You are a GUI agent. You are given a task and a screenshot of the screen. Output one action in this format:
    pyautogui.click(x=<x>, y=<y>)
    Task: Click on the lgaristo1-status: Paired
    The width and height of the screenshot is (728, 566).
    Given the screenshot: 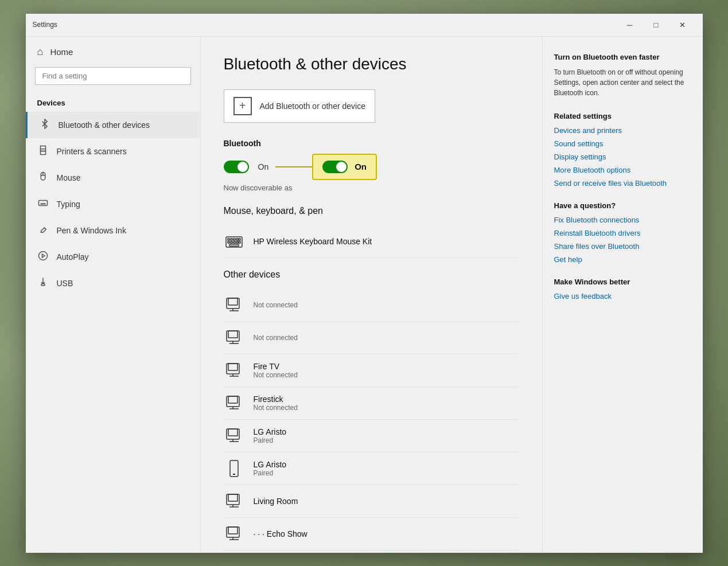 What is the action you would take?
    pyautogui.click(x=387, y=440)
    